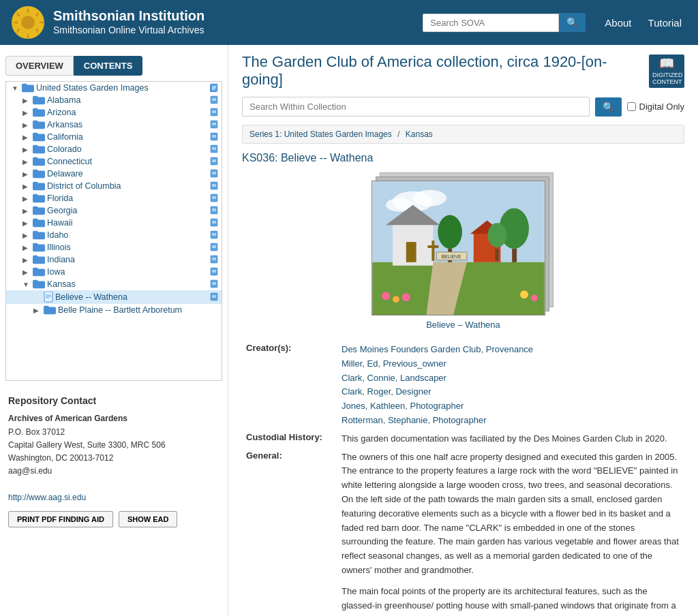 The image size is (698, 616). What do you see at coordinates (511, 514) in the screenshot?
I see `general-text-1: The owners of this one half acre propert…` at bounding box center [511, 514].